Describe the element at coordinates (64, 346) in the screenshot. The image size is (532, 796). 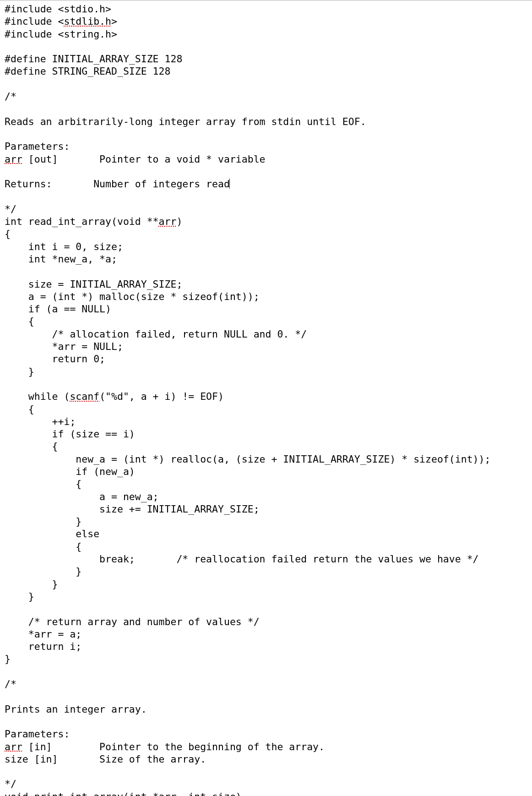
I see `code-line: *arr = NULL;` at that location.